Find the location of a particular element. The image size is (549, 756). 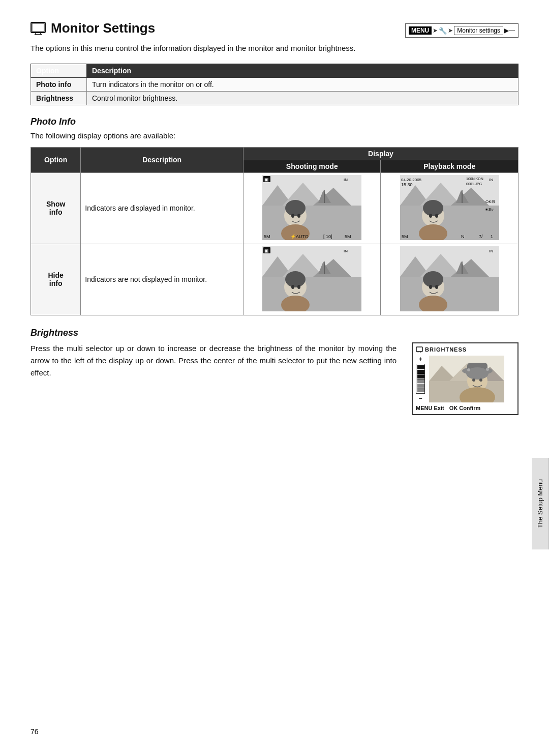

table-row: Showinfo Indicators are displayed in mon… is located at coordinates (274, 208).